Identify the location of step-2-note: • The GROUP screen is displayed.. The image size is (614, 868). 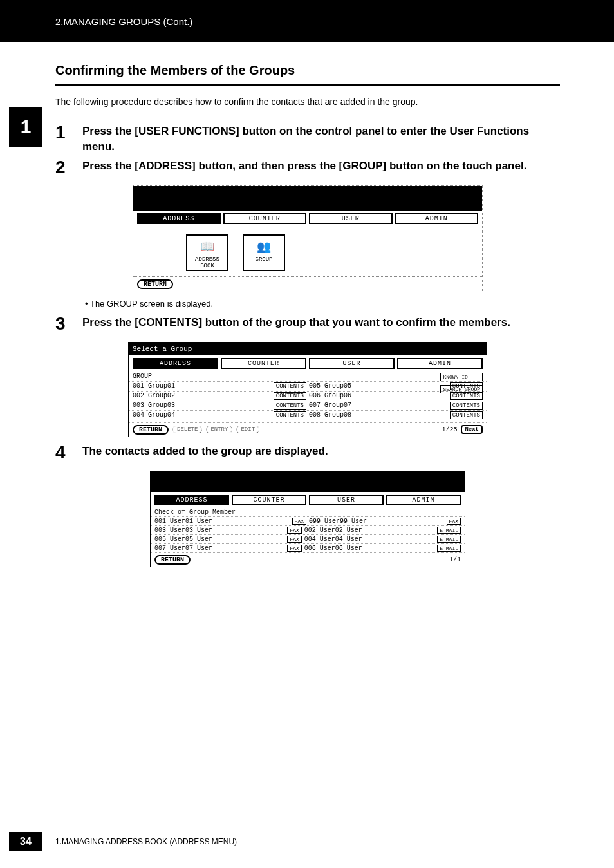
(322, 304).